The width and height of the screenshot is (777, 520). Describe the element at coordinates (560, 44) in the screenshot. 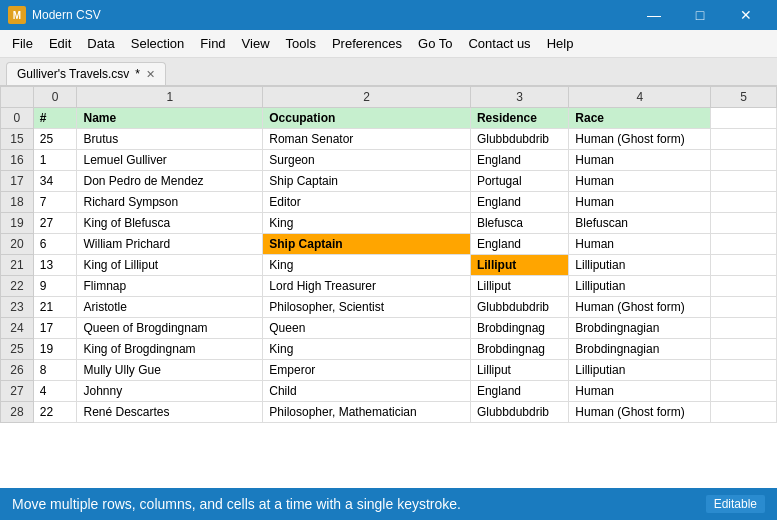

I see `menu-help: Help` at that location.